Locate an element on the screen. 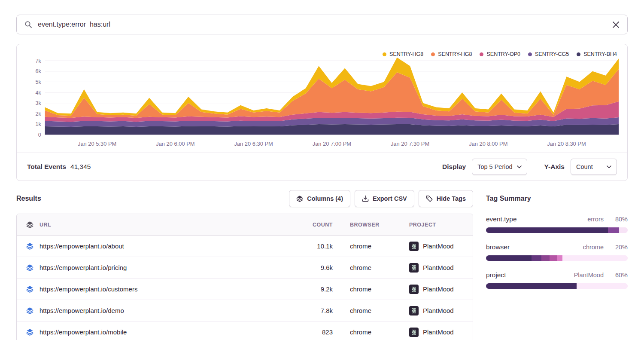 The width and height of the screenshot is (644, 340). tag-percent: 20% is located at coordinates (616, 247).